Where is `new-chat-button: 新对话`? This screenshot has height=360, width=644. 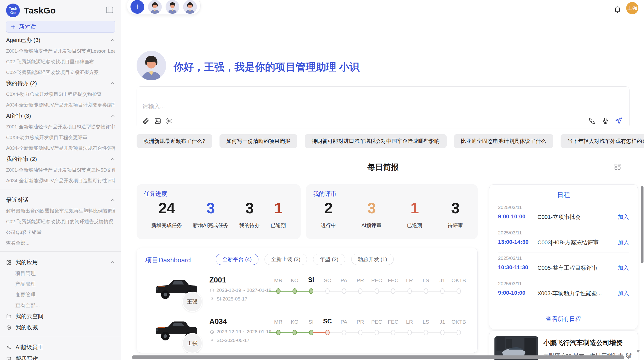
new-chat-button: 新对话 is located at coordinates (61, 27).